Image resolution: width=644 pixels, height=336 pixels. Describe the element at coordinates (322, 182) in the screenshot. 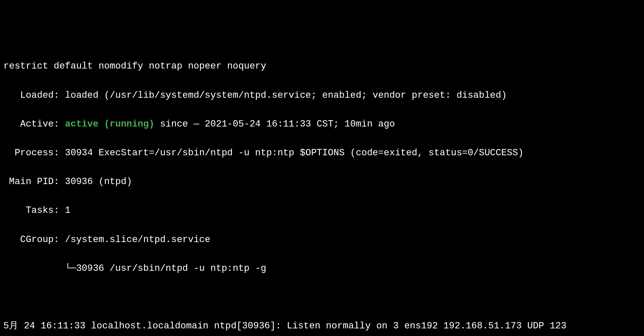

I see `mainpid-line: Main PID: 30936 (ntpd)` at that location.